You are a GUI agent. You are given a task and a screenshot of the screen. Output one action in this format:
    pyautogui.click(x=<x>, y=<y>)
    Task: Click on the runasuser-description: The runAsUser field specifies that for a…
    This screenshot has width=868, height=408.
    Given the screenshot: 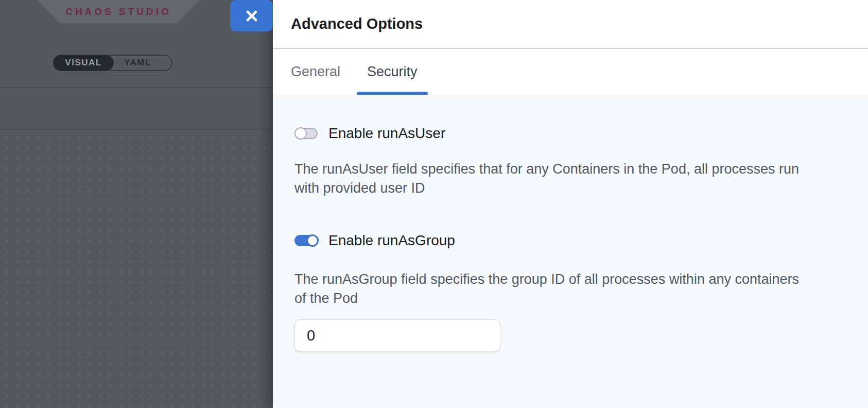 What is the action you would take?
    pyautogui.click(x=553, y=179)
    